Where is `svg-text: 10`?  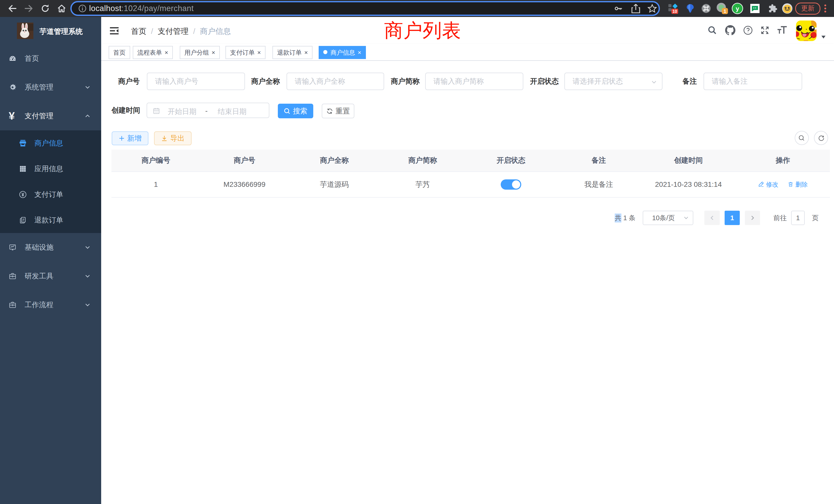 svg-text: 10 is located at coordinates (675, 12).